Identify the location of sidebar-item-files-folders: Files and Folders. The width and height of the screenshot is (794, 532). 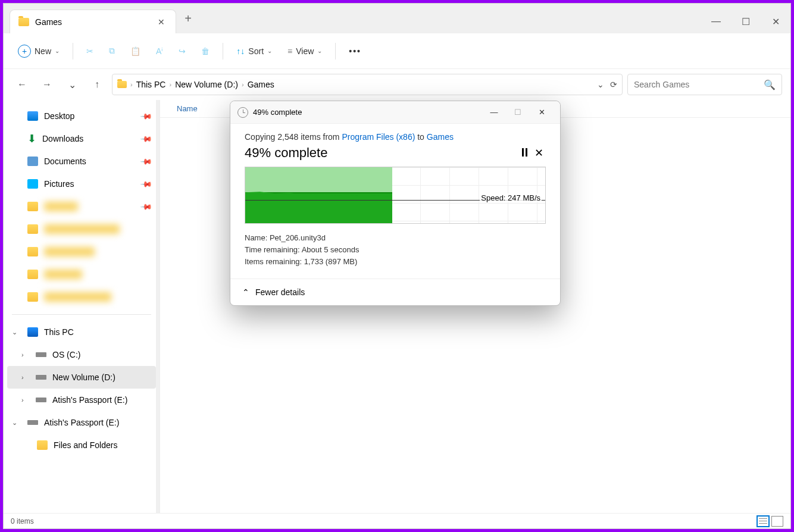
(82, 445).